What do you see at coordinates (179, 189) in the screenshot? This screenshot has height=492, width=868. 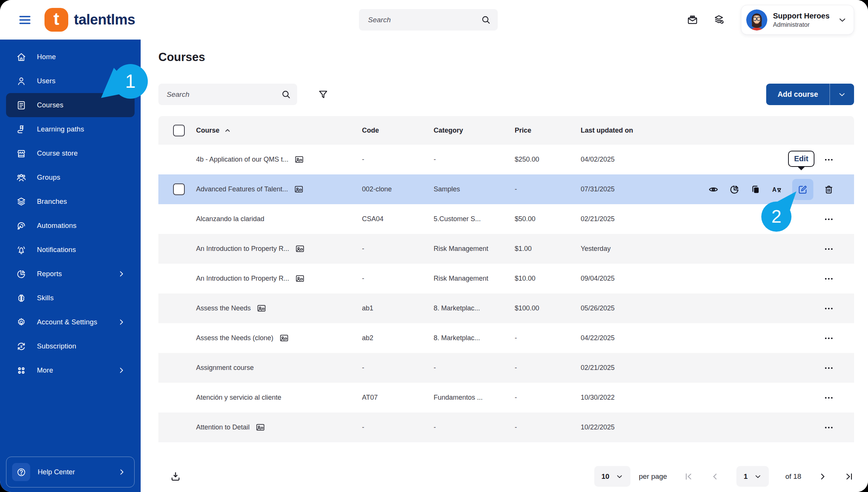 I see `row-checkbox` at bounding box center [179, 189].